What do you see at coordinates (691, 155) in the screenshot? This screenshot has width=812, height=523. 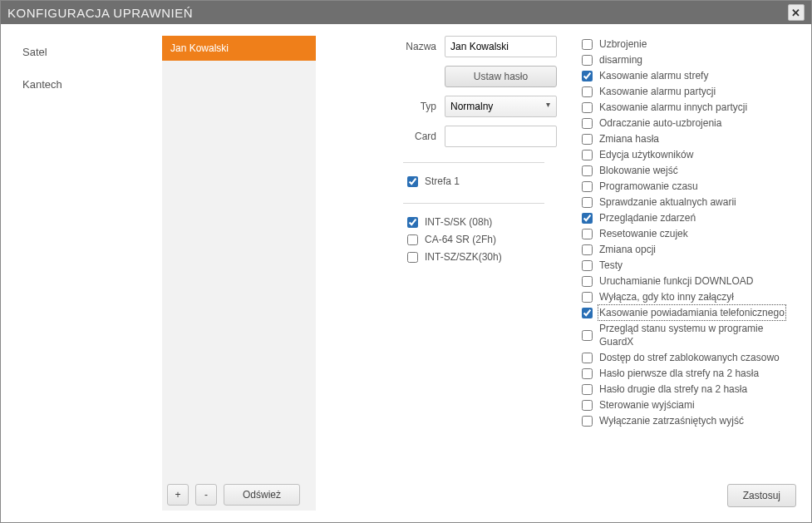 I see `permission-row: Edycja użytkowników` at bounding box center [691, 155].